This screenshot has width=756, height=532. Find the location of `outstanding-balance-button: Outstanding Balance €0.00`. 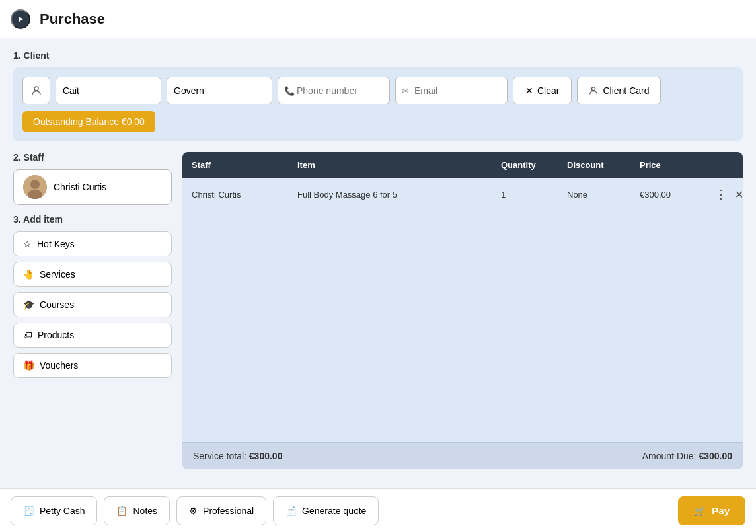

outstanding-balance-button: Outstanding Balance €0.00 is located at coordinates (89, 122).